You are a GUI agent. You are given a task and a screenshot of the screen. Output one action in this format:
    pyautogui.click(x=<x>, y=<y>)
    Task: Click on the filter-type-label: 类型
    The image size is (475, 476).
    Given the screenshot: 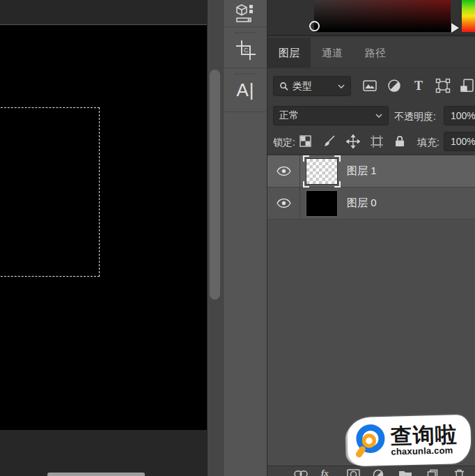 What is the action you would take?
    pyautogui.click(x=315, y=86)
    